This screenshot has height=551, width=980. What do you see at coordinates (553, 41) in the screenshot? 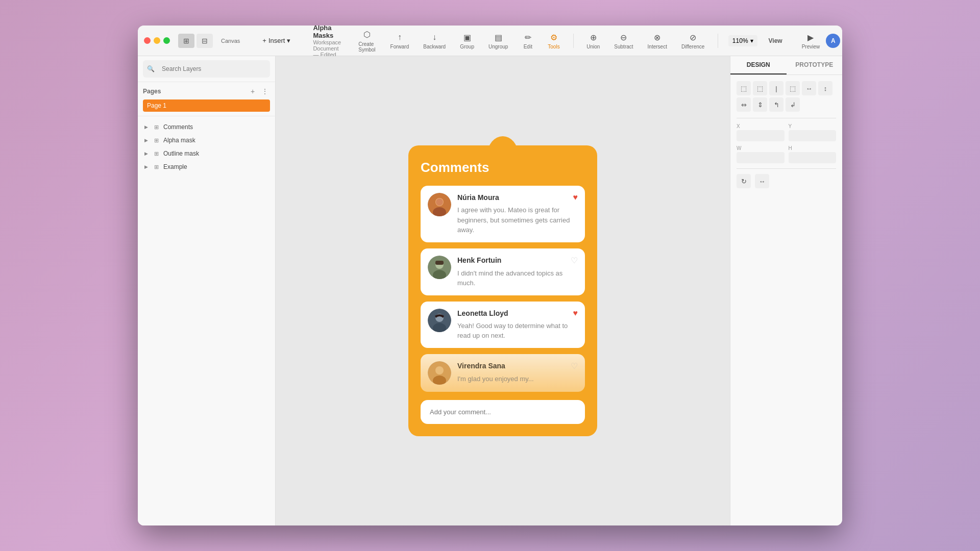
I see `tools-tool: ⚙ Tools` at bounding box center [553, 41].